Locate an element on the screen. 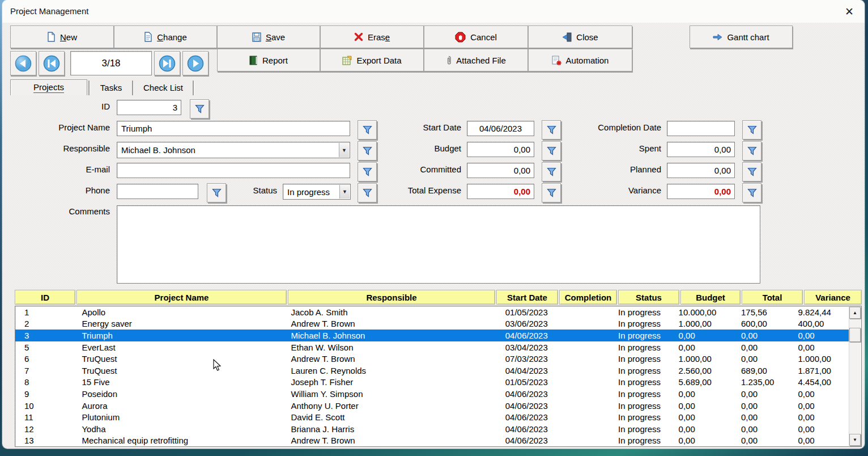  cell-total: 689,00 is located at coordinates (760, 371).